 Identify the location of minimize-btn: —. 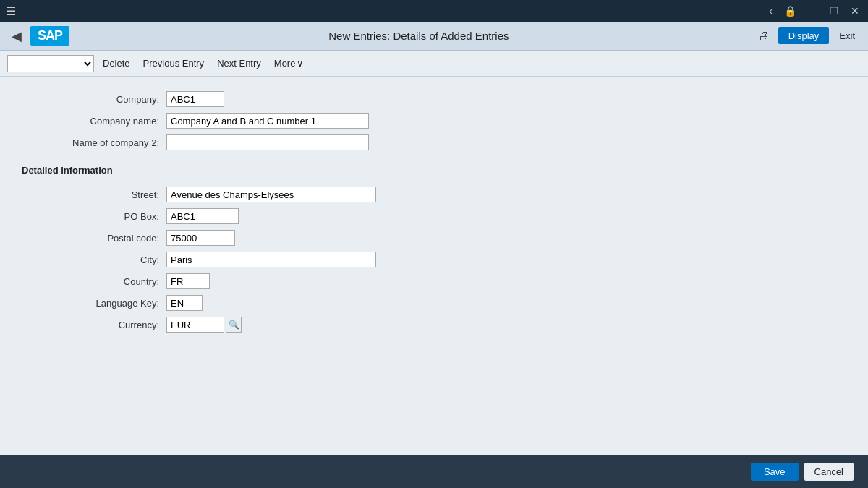
(813, 11).